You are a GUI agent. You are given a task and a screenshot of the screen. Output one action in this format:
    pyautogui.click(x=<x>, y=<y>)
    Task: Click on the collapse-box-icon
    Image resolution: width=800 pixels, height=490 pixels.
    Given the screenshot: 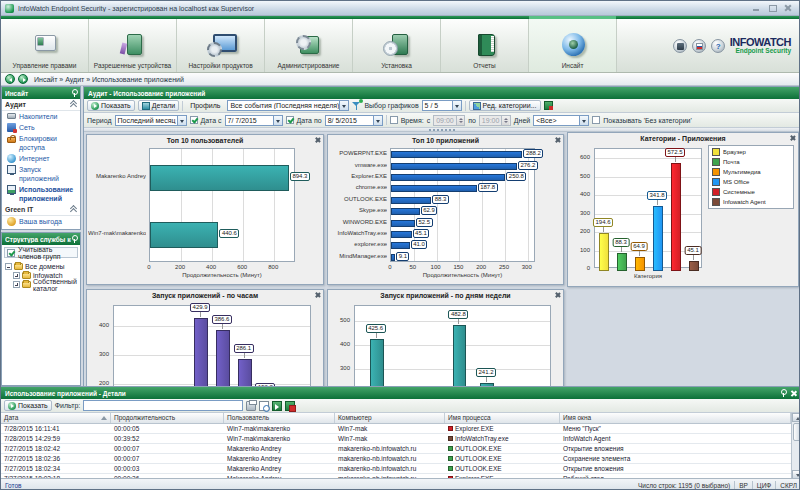 What is the action you would take?
    pyautogui.click(x=8, y=266)
    